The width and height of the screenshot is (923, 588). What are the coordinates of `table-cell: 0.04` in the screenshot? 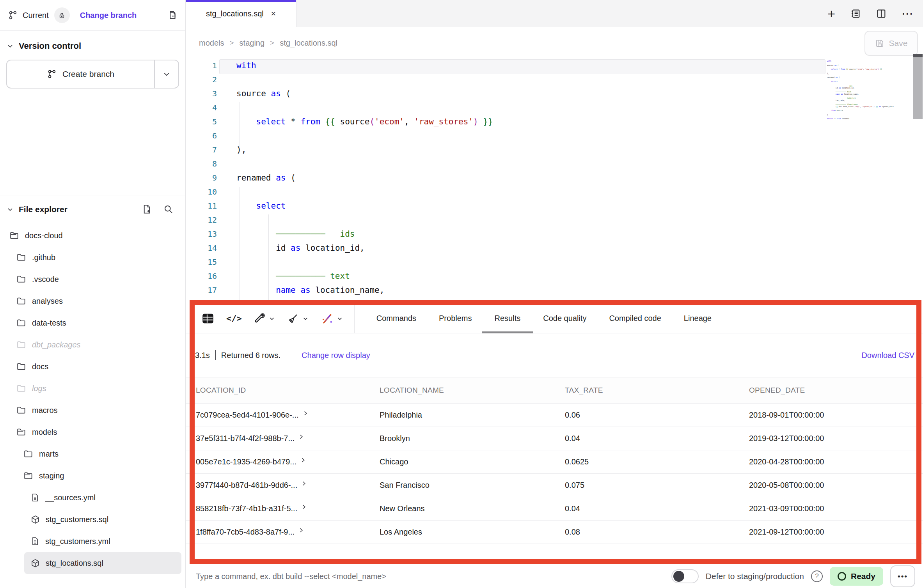 It's located at (647, 508).